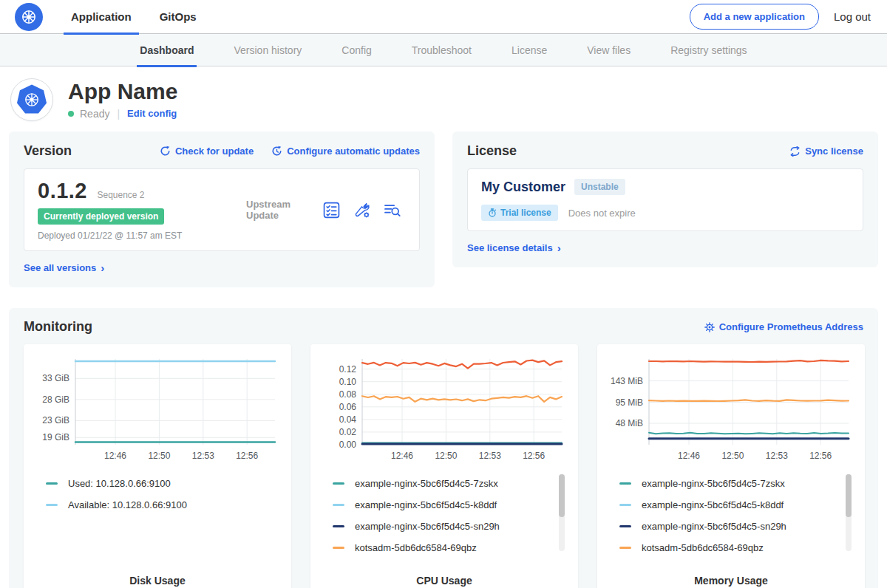 Image resolution: width=887 pixels, height=588 pixels. Describe the element at coordinates (665, 199) in the screenshot. I see `license-panel: License Sync license My Customer Unstabl…` at that location.